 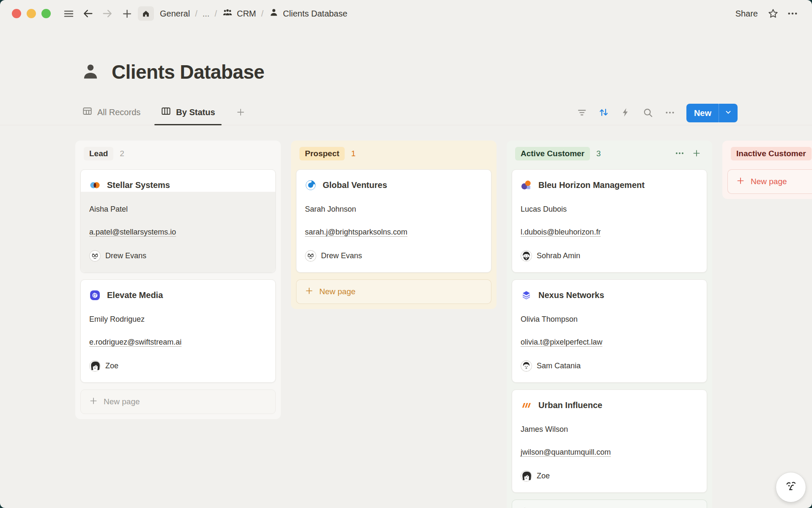 What do you see at coordinates (111, 115) in the screenshot?
I see `tab-all-records: All Records` at bounding box center [111, 115].